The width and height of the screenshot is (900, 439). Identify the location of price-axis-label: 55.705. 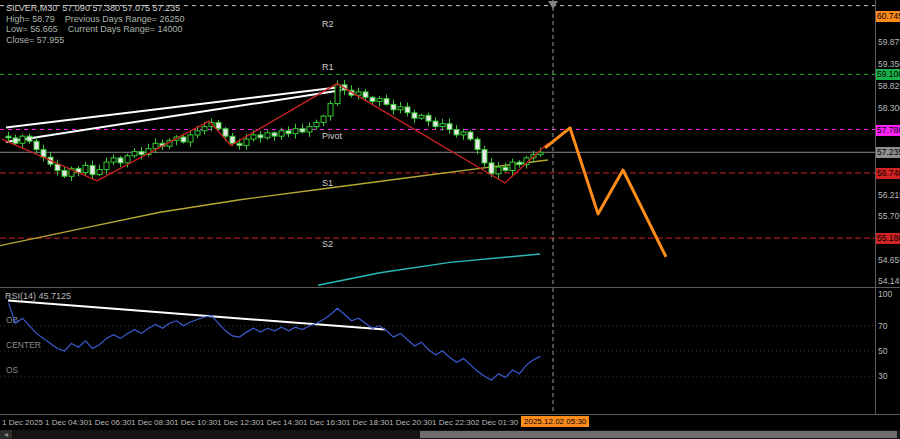
(889, 216).